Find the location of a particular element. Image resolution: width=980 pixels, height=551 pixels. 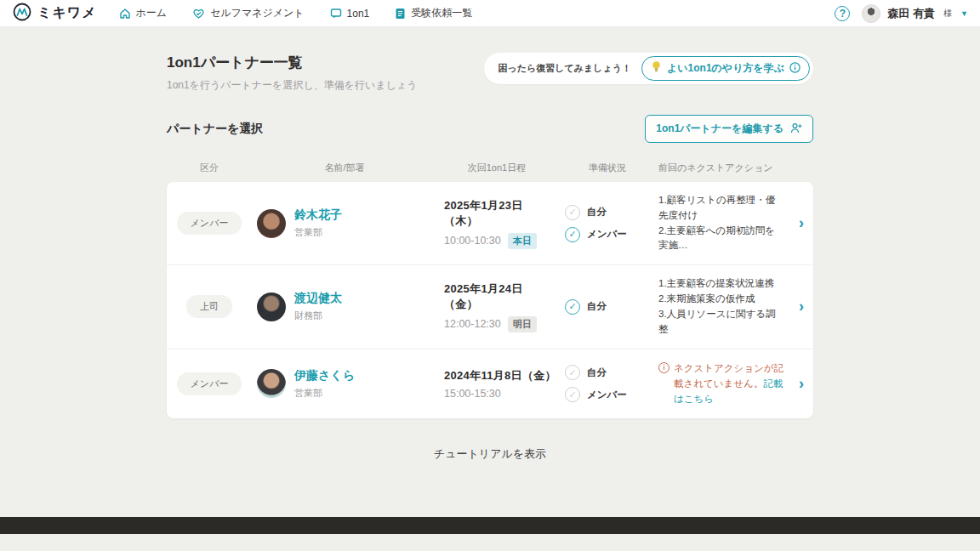

next-action-warning: i ネクストアクションが記載されていません。記載はこちら is located at coordinates (724, 384).